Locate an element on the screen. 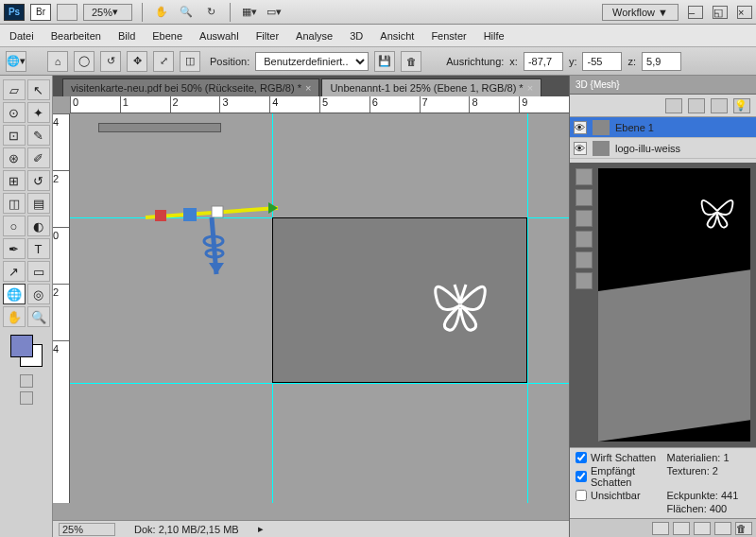  eraser-tool: ◫ is located at coordinates (14, 203).